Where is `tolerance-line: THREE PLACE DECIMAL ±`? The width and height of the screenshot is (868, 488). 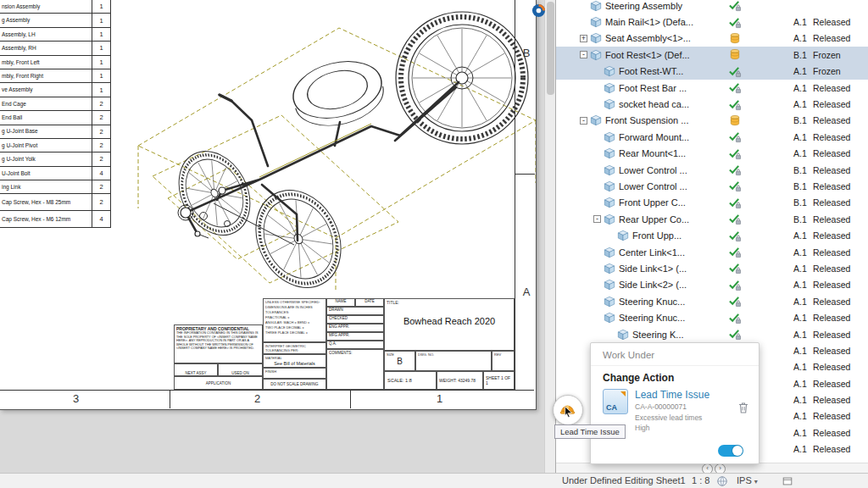
tolerance-line: THREE PLACE DECIMAL ± is located at coordinates (295, 332).